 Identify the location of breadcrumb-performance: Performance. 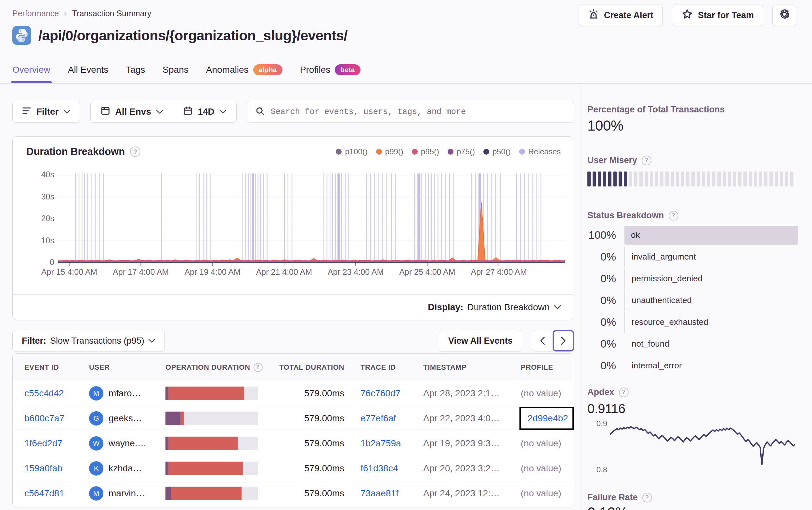
(36, 13).